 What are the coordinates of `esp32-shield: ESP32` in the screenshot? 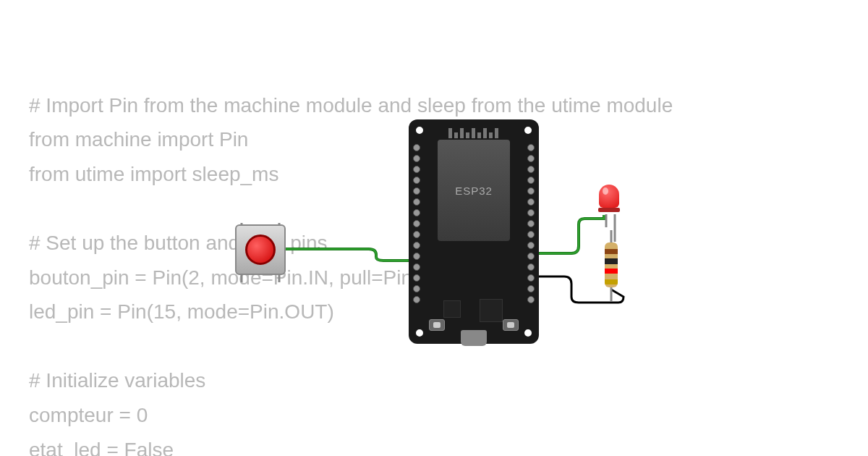 It's located at (474, 190).